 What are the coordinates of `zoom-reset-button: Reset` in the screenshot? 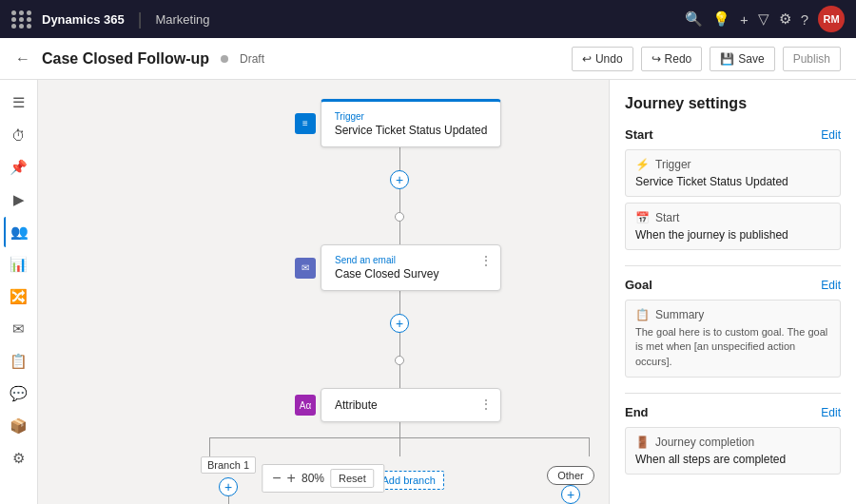 It's located at (352, 478).